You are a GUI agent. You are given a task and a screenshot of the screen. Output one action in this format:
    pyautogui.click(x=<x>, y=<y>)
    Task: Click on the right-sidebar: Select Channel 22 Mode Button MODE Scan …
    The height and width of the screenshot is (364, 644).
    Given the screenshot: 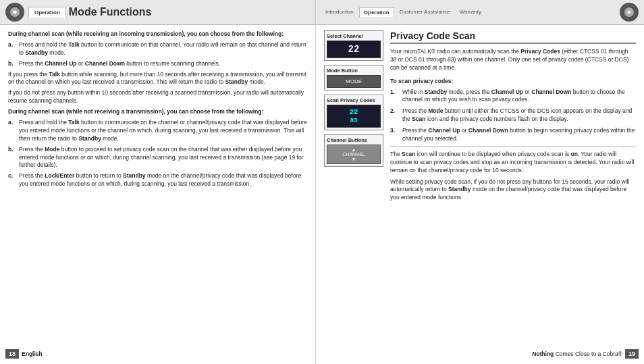 What is the action you would take?
    pyautogui.click(x=354, y=118)
    